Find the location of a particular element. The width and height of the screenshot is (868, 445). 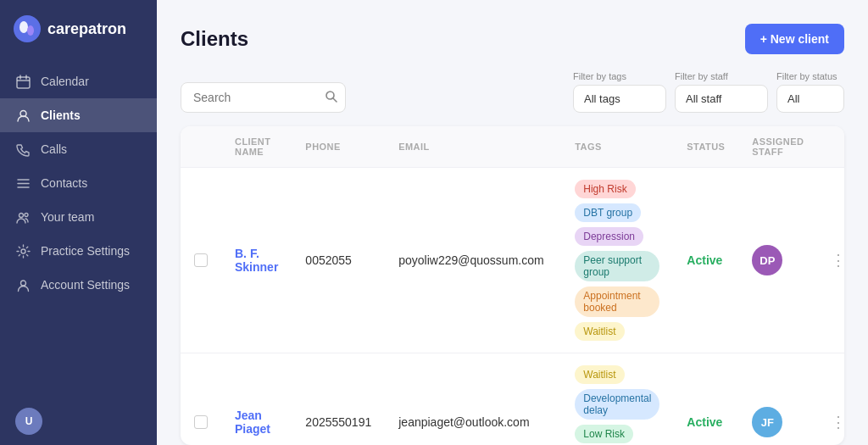

client-name-link: Jean Piaget is located at coordinates (253, 422).